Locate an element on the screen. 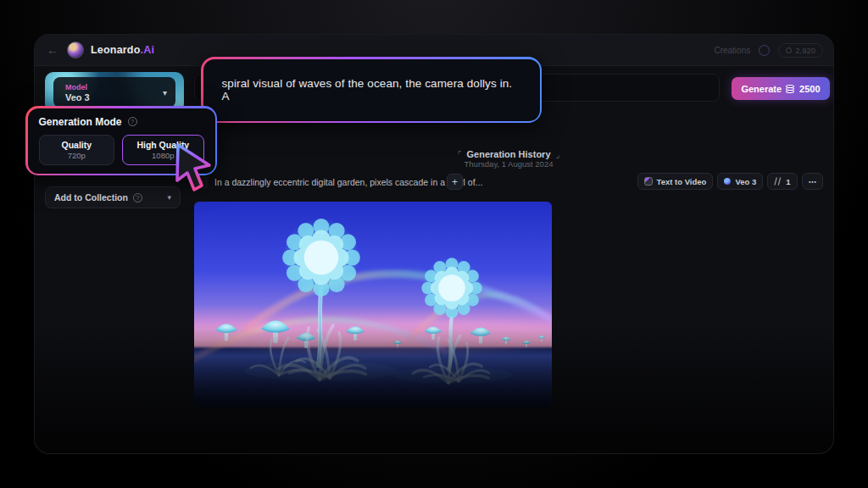 This screenshot has width=868, height=488. back-icon: ← is located at coordinates (53, 50).